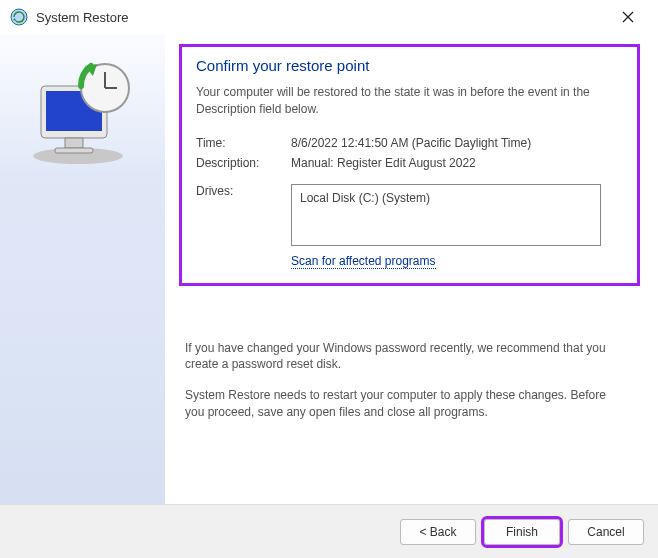 The image size is (658, 558). Describe the element at coordinates (410, 101) in the screenshot. I see `description-text: Your computer will be restored to the st…` at that location.